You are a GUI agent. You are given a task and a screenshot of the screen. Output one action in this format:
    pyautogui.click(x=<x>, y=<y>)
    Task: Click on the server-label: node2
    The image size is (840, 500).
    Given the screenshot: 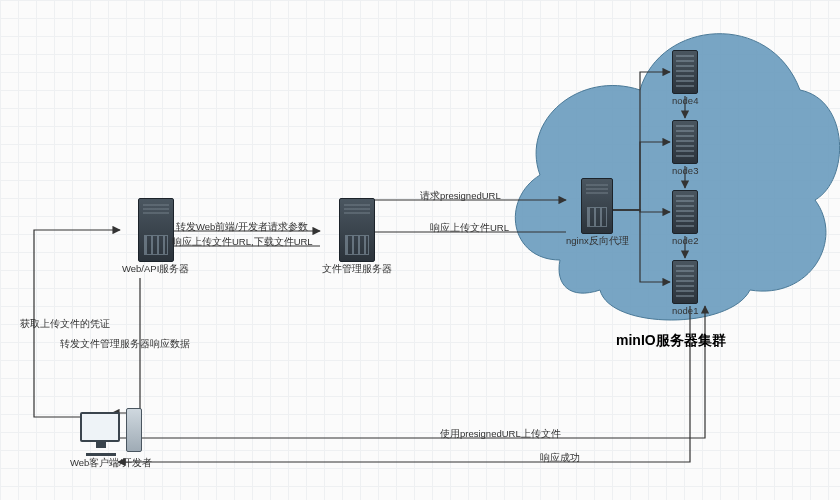 What is the action you would take?
    pyautogui.click(x=685, y=242)
    